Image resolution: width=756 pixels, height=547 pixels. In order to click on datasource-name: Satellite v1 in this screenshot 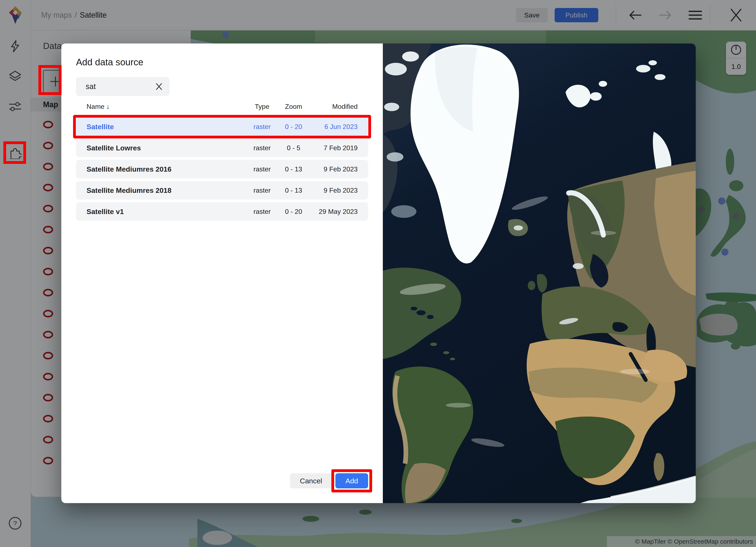, I will do `click(167, 212)`.